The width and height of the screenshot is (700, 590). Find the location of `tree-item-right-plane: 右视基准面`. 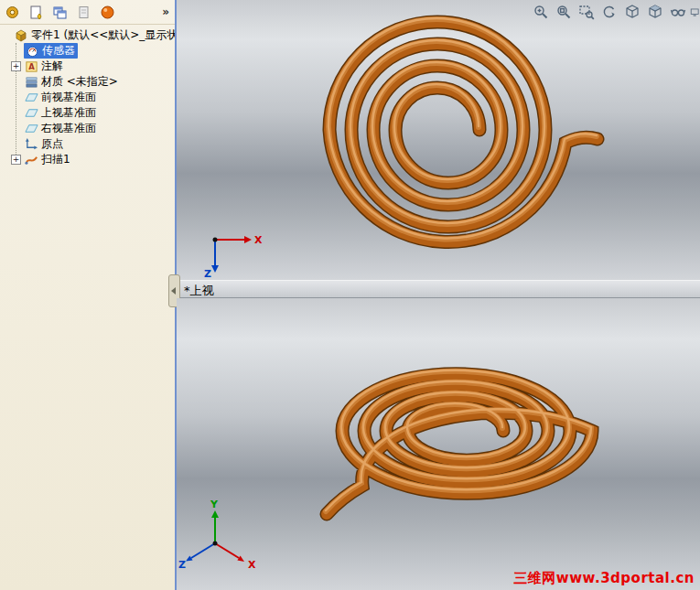

tree-item-right-plane: 右视基准面 is located at coordinates (88, 128).